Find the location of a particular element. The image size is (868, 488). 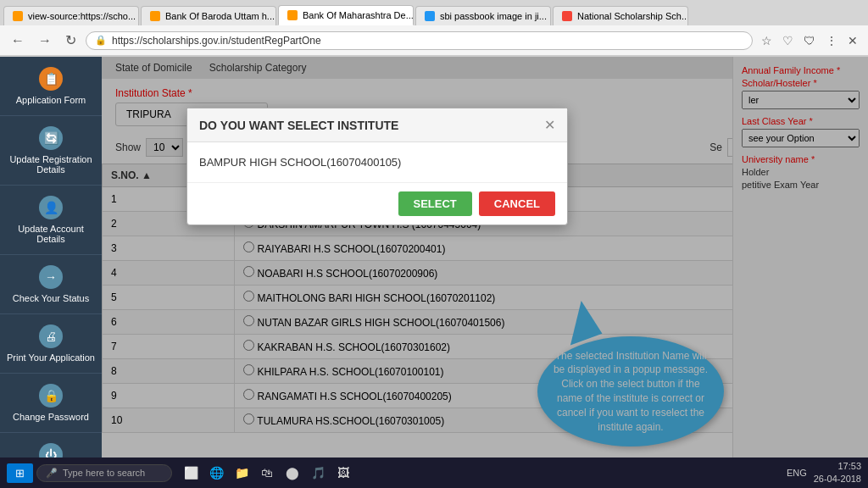

browser-chrome: view-source:https://scho... × Bank Of Ba… is located at coordinates (434, 29).